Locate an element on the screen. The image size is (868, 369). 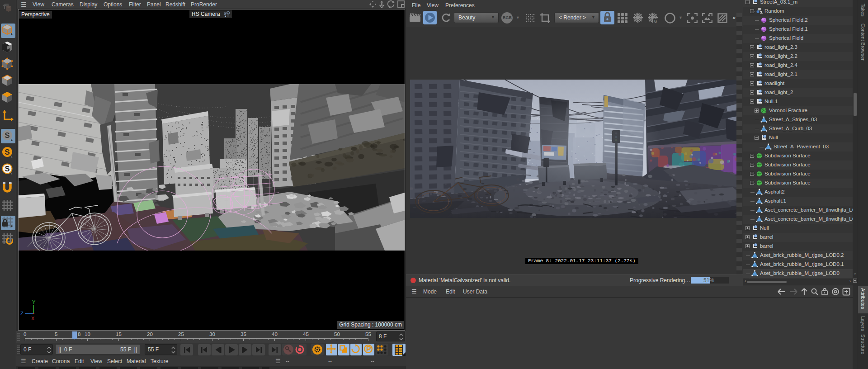
svg-text: G is located at coordinates (656, 21).